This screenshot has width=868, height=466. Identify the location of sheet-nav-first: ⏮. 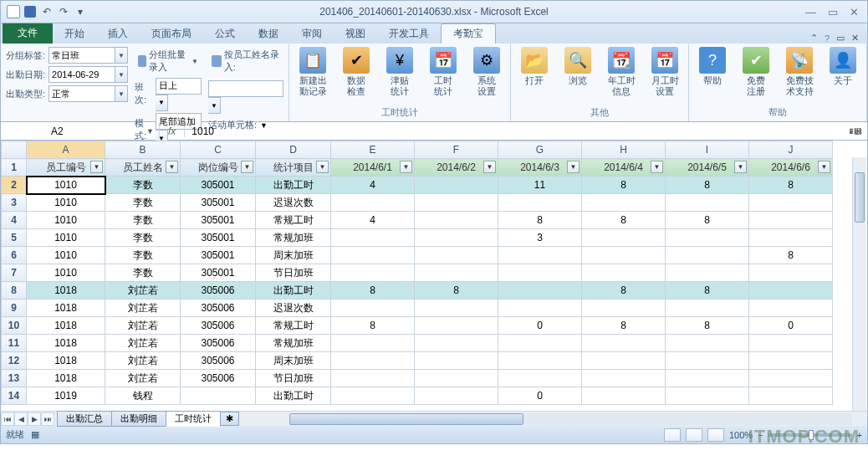
(8, 419).